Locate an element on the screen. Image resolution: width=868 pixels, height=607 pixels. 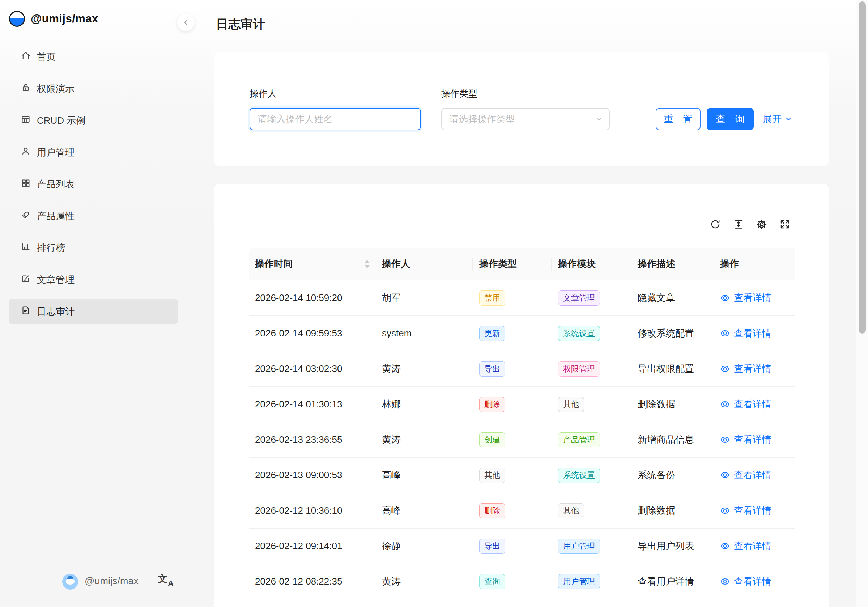
type-tag: 导出 is located at coordinates (492, 369).